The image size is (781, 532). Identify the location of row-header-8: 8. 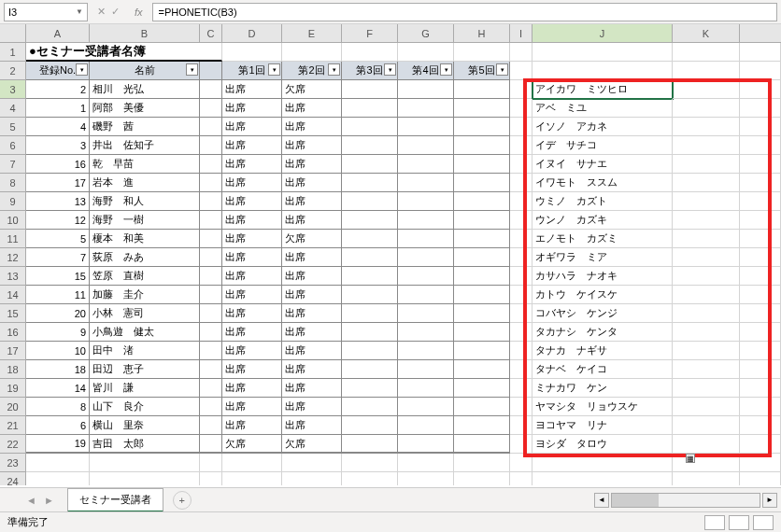
(13, 183).